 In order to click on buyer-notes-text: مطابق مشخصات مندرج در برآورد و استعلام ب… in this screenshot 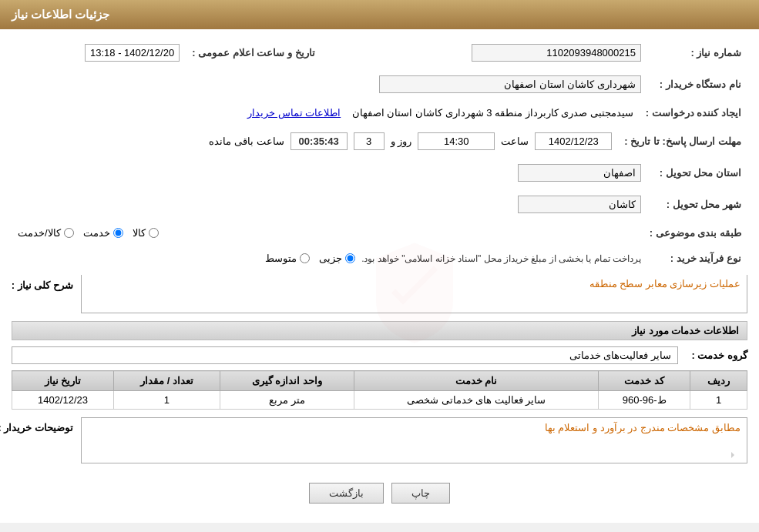, I will do `click(643, 428)`.